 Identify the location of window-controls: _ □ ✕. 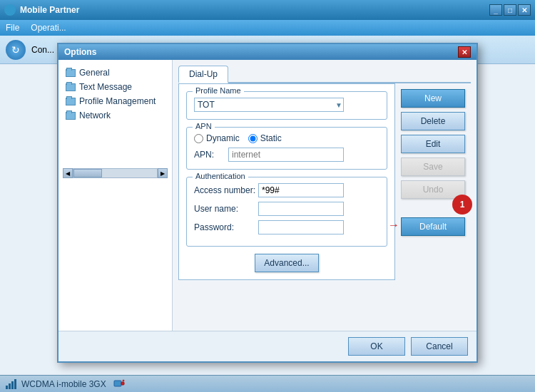
(510, 10).